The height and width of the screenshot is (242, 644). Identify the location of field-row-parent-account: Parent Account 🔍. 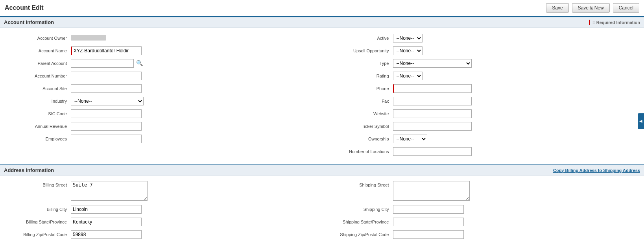
(161, 63).